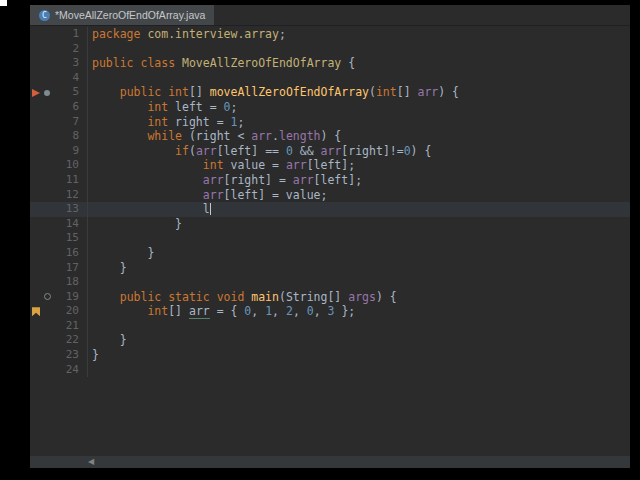  What do you see at coordinates (330, 64) in the screenshot?
I see `code-line-row: 3public class MoveAllZeroOfEndOfArray {` at bounding box center [330, 64].